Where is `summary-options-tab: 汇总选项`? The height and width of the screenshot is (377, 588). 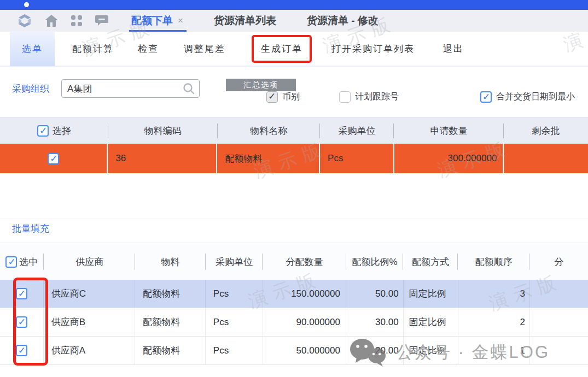 summary-options-tab: 汇总选项 is located at coordinates (261, 85).